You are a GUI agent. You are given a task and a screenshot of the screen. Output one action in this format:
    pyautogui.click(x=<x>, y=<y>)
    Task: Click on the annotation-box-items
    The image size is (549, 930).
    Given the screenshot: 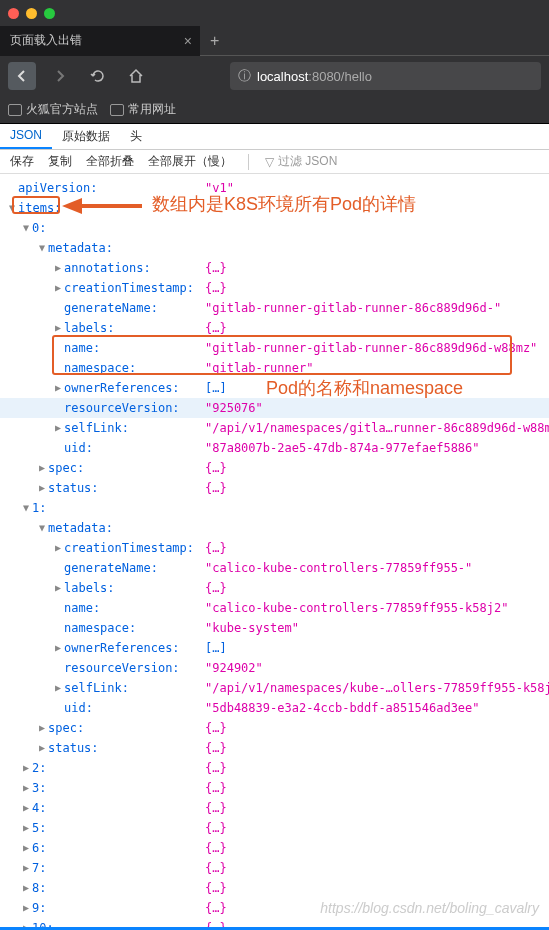 What is the action you would take?
    pyautogui.click(x=36, y=205)
    